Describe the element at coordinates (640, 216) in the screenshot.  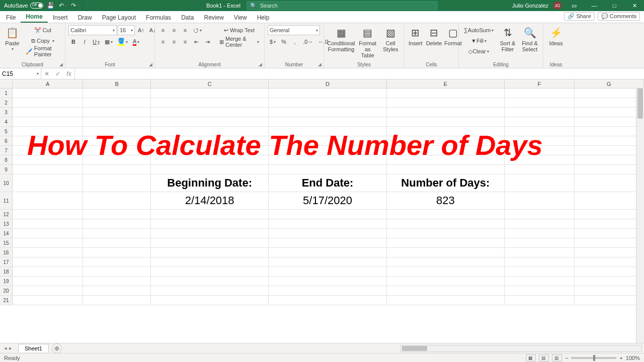
I see `vertical-scrollbar` at that location.